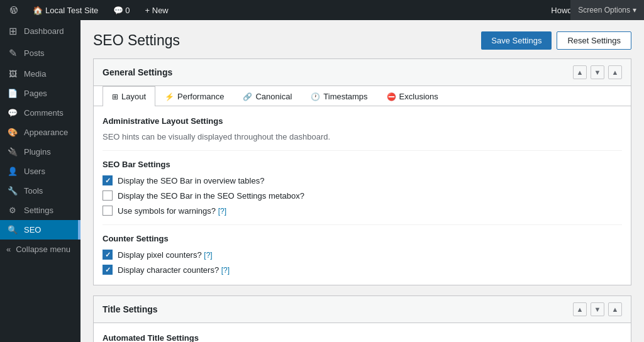 The image size is (644, 342). I want to click on screen-options-button: Screen Options ▾, so click(608, 10).